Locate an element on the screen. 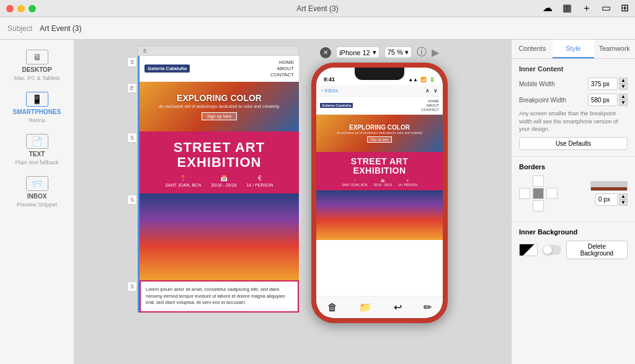  background-toggle is located at coordinates (552, 250).